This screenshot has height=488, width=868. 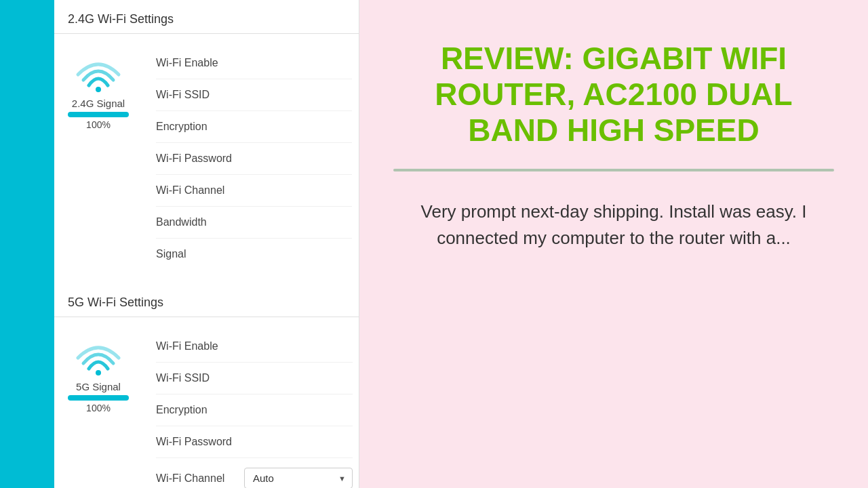 What do you see at coordinates (254, 347) in the screenshot?
I see `band5g-wifi-enable: Wi-Fi Enable` at bounding box center [254, 347].